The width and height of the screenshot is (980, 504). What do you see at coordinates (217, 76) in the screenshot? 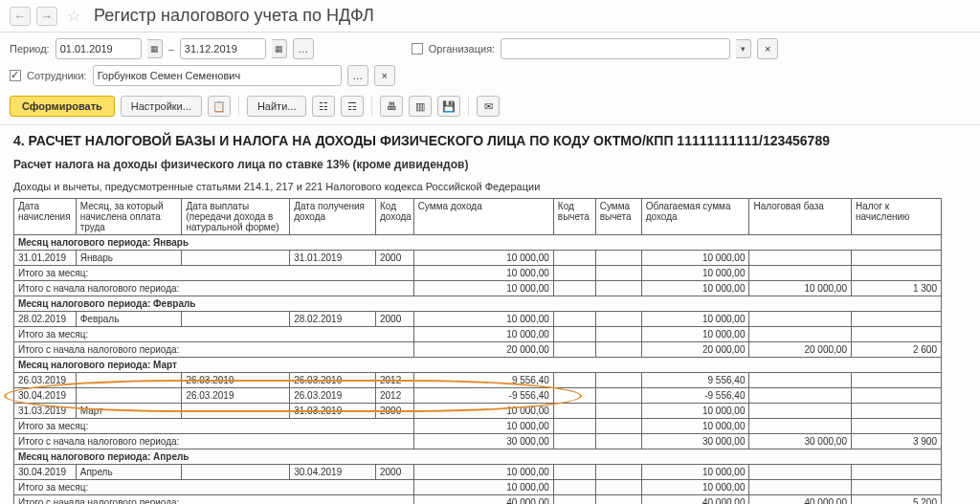
I see `emp-input: Горбунков Семен Семенович` at bounding box center [217, 76].